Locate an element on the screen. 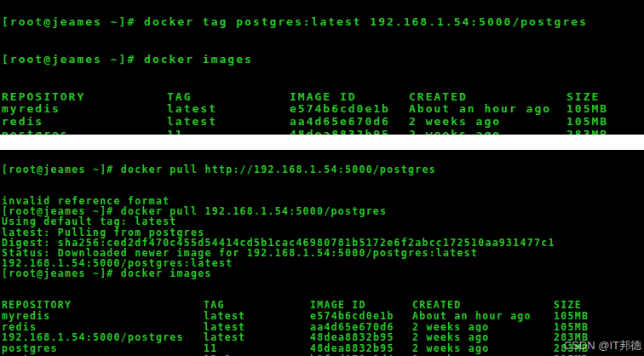 This screenshot has height=356, width=644. terminal-line: [root@jeames ~]# docker images is located at coordinates (323, 273).